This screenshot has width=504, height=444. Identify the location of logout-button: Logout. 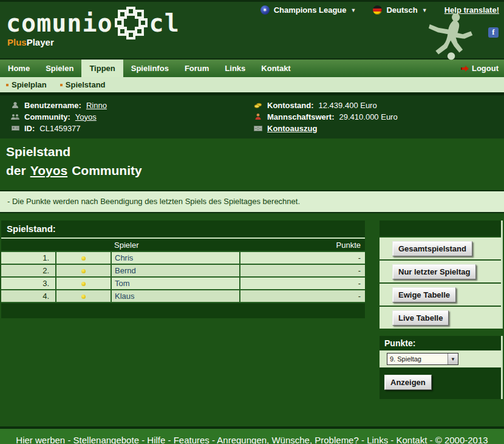
(482, 68).